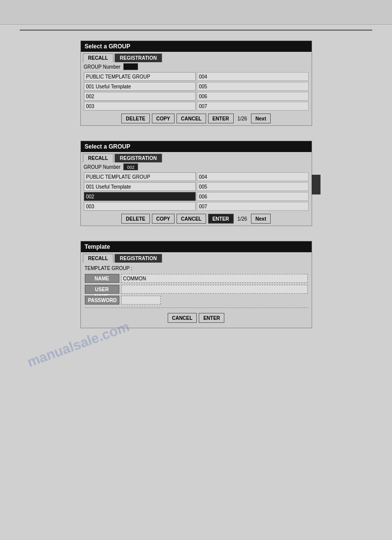 This screenshot has width=392, height=540. I want to click on panel2-copy-button: COPY, so click(163, 219).